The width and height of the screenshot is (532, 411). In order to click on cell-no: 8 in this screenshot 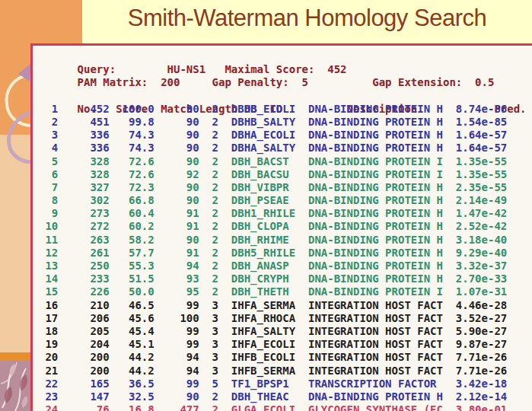, I will do `click(49, 201)`.